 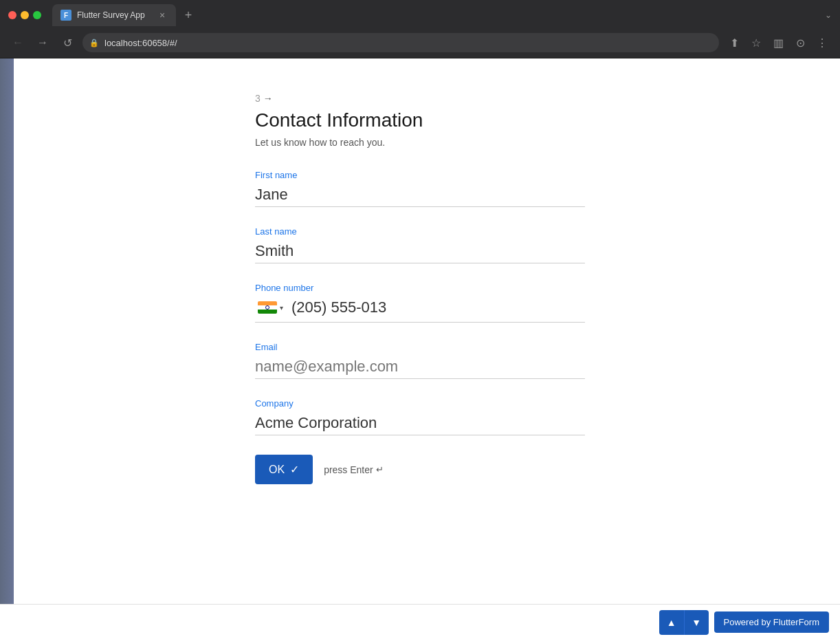 I want to click on step-indicator: 3 →, so click(x=420, y=98).